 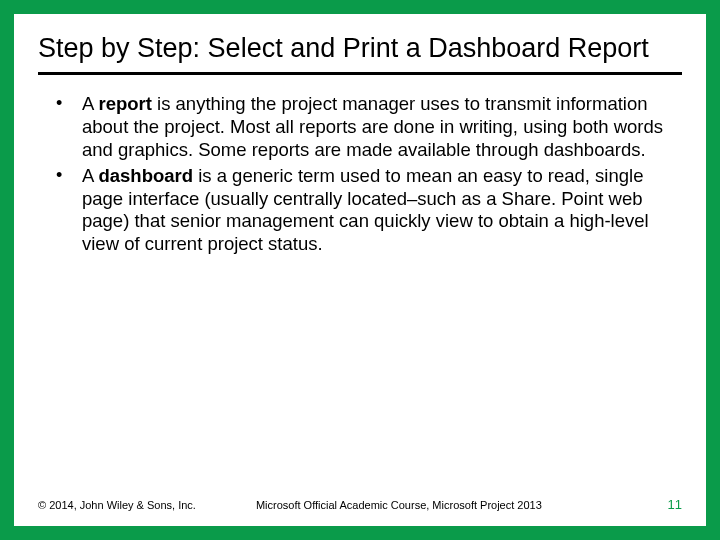 What do you see at coordinates (675, 504) in the screenshot?
I see `footer-page-number: 11` at bounding box center [675, 504].